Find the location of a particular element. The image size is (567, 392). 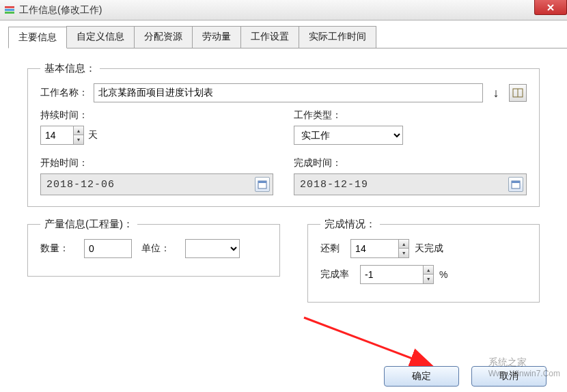

tab-bar: 主要信息 自定义信息 分配资源 劳动量 工作设置 实际工作时间 is located at coordinates (288, 37).